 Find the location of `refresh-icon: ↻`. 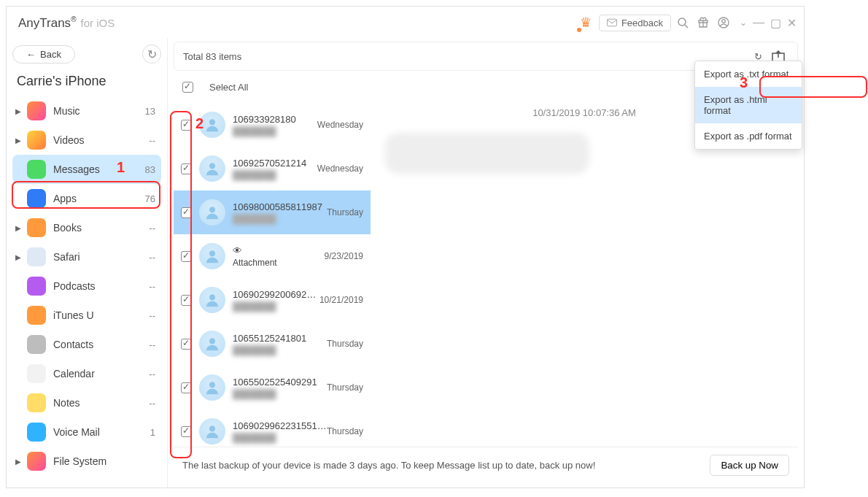

refresh-icon: ↻ is located at coordinates (152, 54).